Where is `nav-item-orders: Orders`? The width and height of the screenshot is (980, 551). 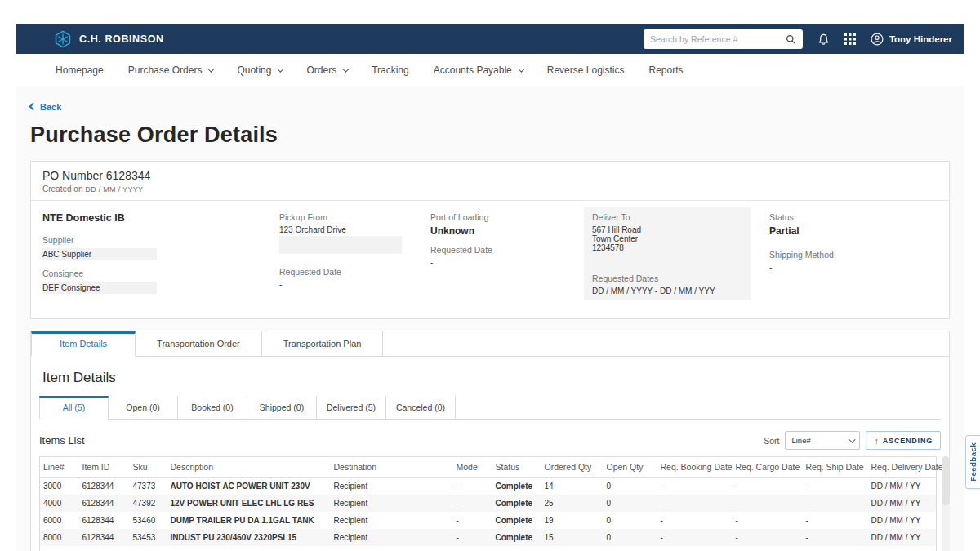
nav-item-orders: Orders is located at coordinates (327, 70).